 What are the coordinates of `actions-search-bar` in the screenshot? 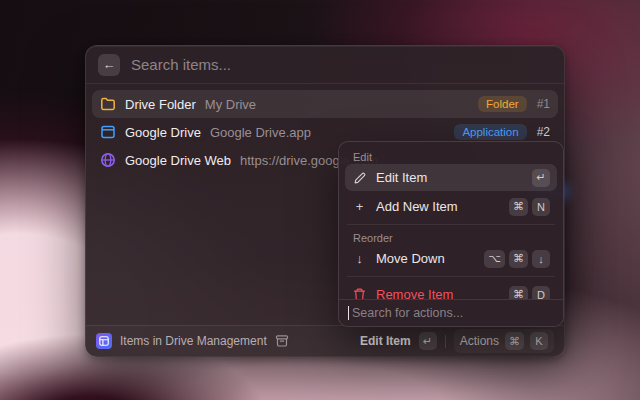 It's located at (451, 312).